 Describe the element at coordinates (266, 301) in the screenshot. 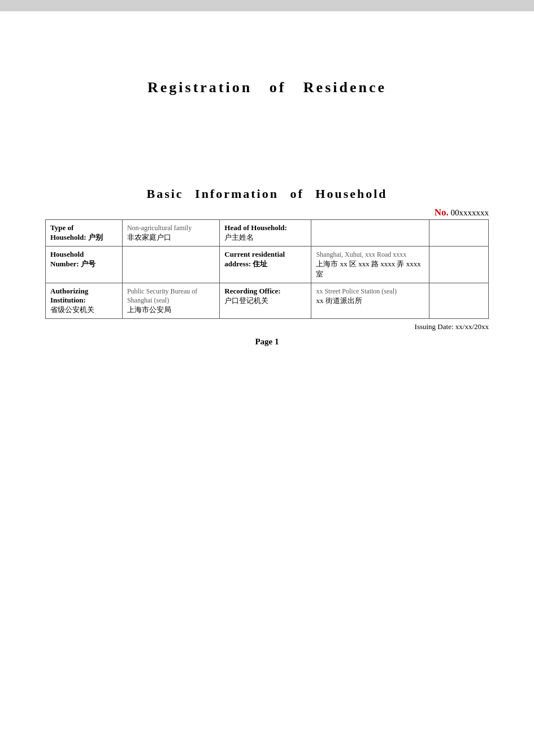

I see `recording-label-cell: Recording Office: 户口登记机关` at that location.